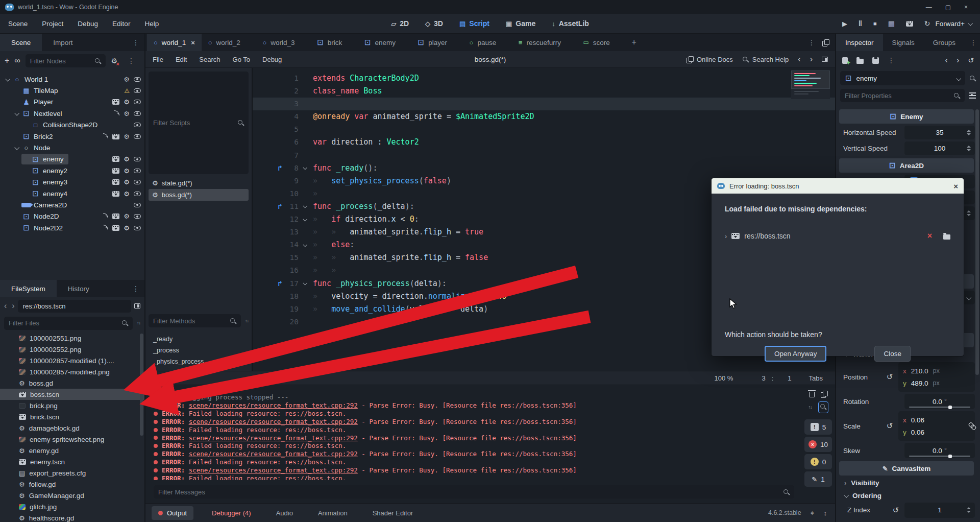  Describe the element at coordinates (860, 42) in the screenshot. I see `dock-tab: Inspector` at that location.